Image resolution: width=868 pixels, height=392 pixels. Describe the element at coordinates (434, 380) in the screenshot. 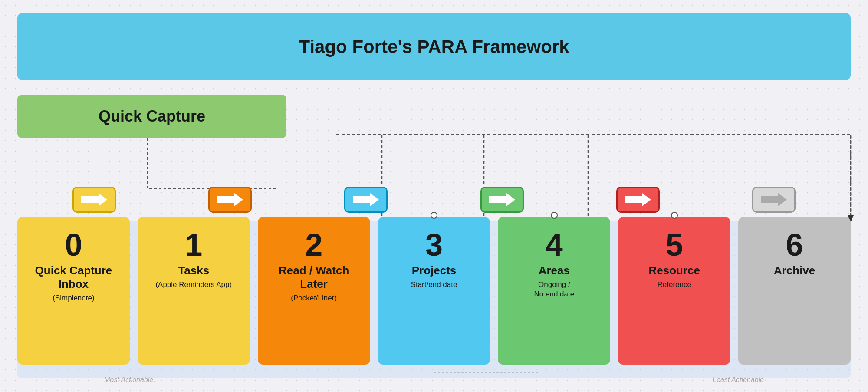

I see `bottom-labels: Most Actionable. Least Actionable` at that location.